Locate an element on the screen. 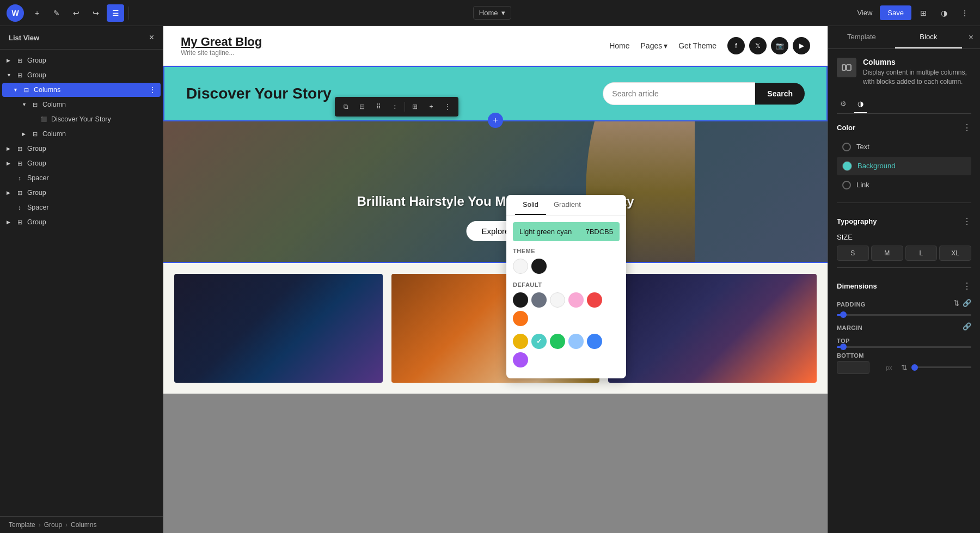  sidebar-item-column1: ▼ ⊟ Column is located at coordinates (82, 105).